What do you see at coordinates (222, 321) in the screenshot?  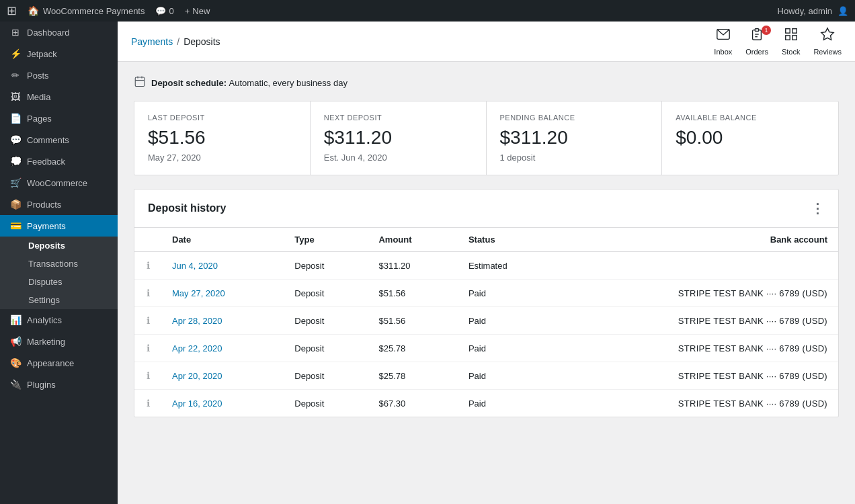 I see `row-date: Apr 28, 2020` at bounding box center [222, 321].